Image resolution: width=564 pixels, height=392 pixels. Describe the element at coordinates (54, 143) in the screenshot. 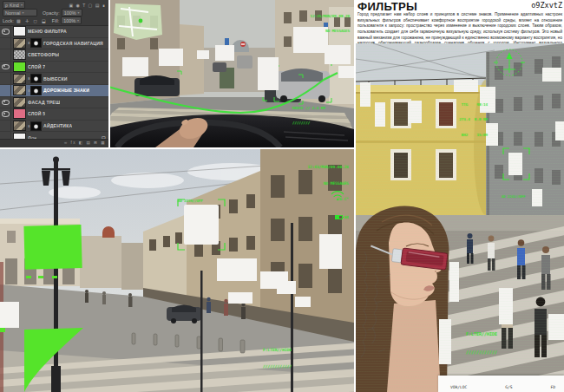

I see `layers-panel-footer-icons: ∞ fx ◧ ▤ ⊞ ▦` at that location.